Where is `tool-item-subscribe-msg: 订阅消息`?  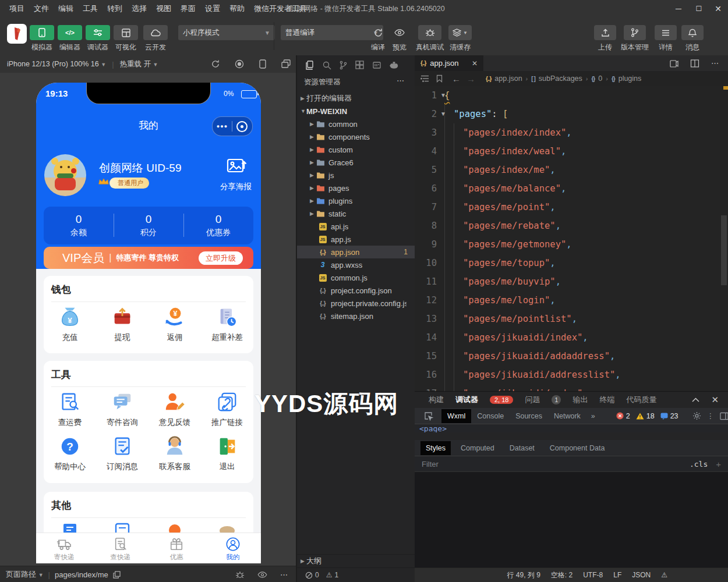
tool-item-subscribe-msg: 订阅消息 is located at coordinates (122, 454).